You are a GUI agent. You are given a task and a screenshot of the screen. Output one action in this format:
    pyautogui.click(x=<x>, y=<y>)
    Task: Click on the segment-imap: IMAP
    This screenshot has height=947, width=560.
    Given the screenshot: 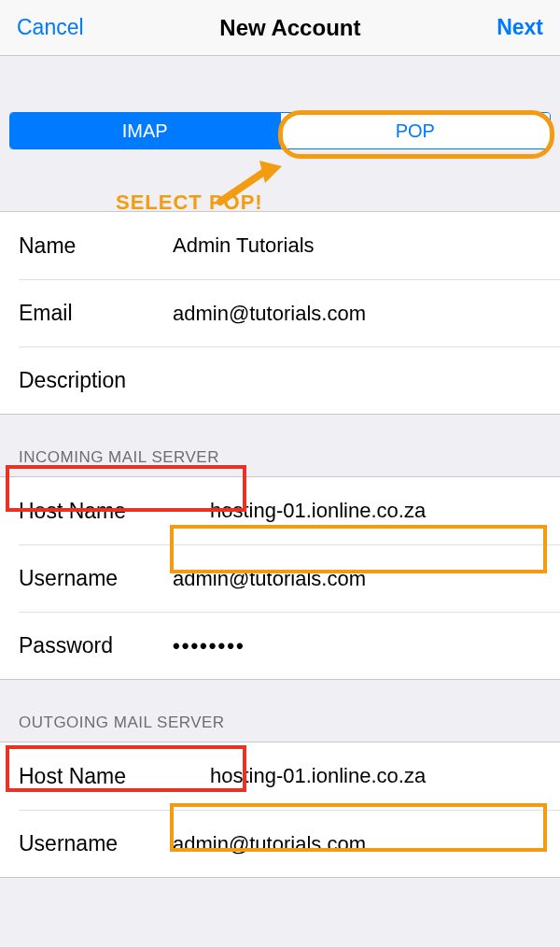 What is the action you would take?
    pyautogui.click(x=146, y=131)
    